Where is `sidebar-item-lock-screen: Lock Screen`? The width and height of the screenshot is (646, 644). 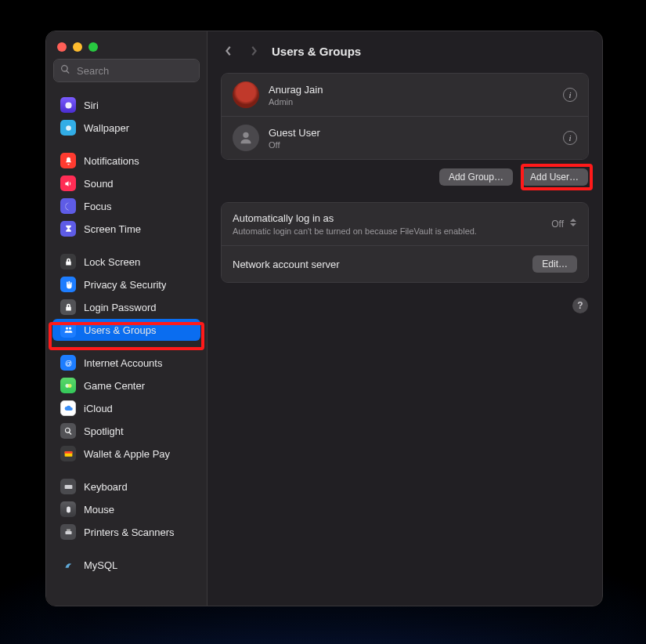 sidebar-item-lock-screen: Lock Screen is located at coordinates (127, 262).